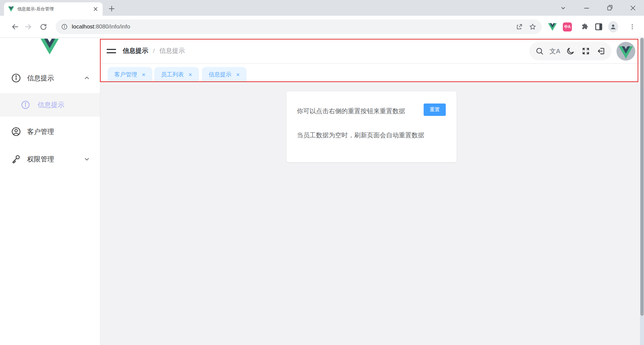 The image size is (644, 345). I want to click on customer-icon, so click(16, 132).